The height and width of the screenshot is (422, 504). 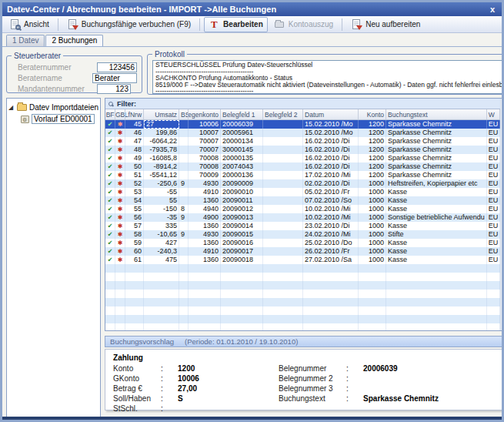 I want to click on cell-text: Heftstreifen, Kopierpapier etc, so click(x=437, y=183).